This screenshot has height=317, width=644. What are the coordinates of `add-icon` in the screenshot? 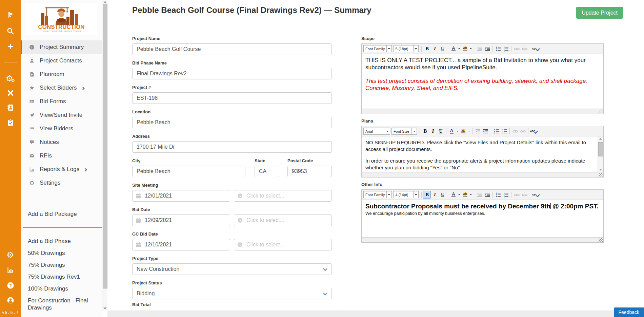 It's located at (10, 46).